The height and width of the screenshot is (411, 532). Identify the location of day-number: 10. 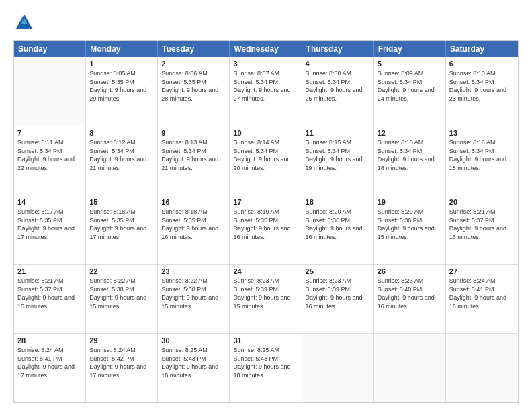
(265, 133).